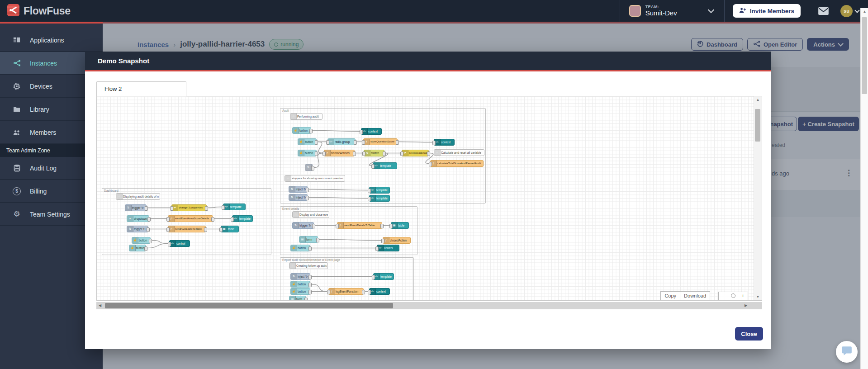 This screenshot has width=868, height=369. What do you see at coordinates (100, 306) in the screenshot?
I see `scroll-left-icon: ◀` at bounding box center [100, 306].